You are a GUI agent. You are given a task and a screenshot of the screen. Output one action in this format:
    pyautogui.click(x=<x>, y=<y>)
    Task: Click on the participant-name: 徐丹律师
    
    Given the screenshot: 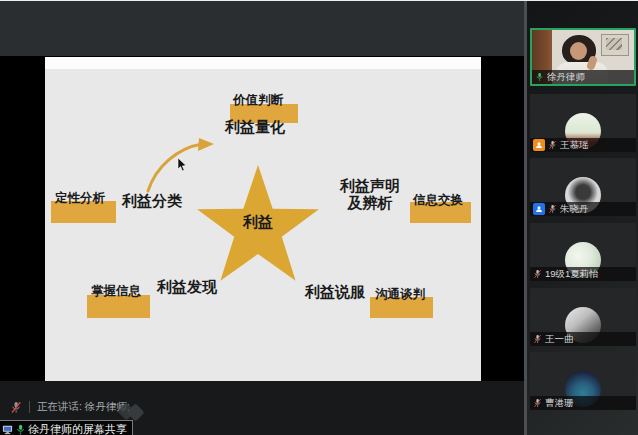 What is the action you would take?
    pyautogui.click(x=566, y=78)
    